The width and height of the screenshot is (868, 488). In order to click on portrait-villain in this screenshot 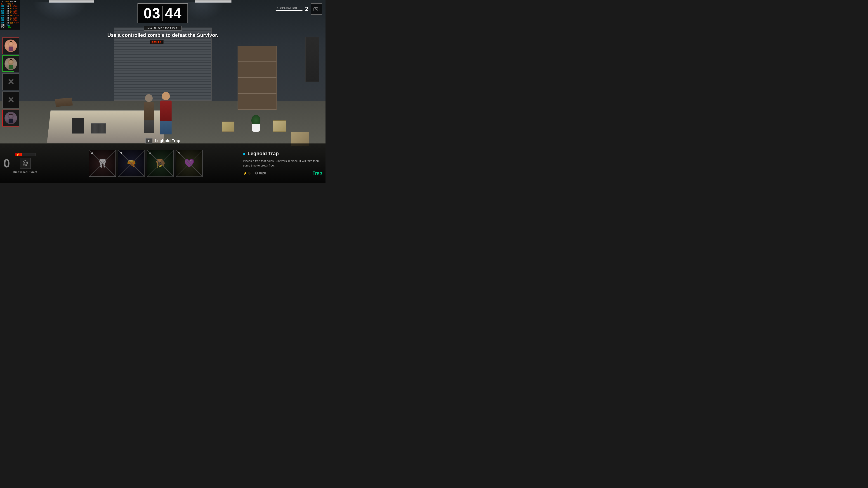, I will do `click(11, 118)`.